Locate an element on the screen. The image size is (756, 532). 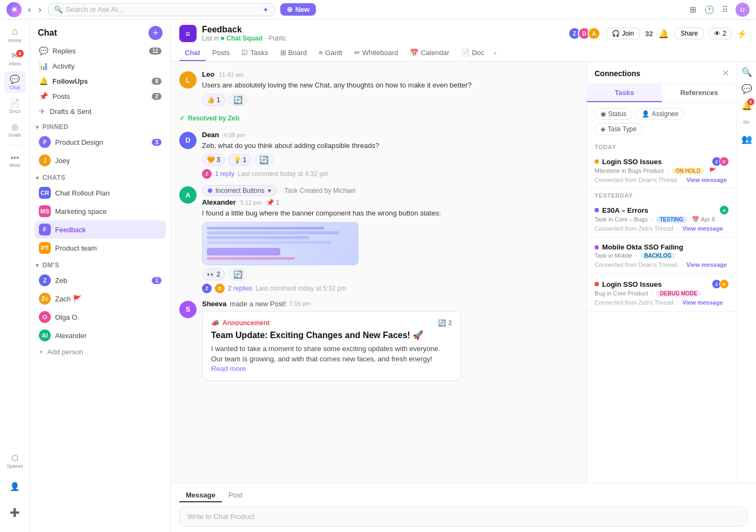
task-tag-label: Incorrect Buttons is located at coordinates (240, 191).